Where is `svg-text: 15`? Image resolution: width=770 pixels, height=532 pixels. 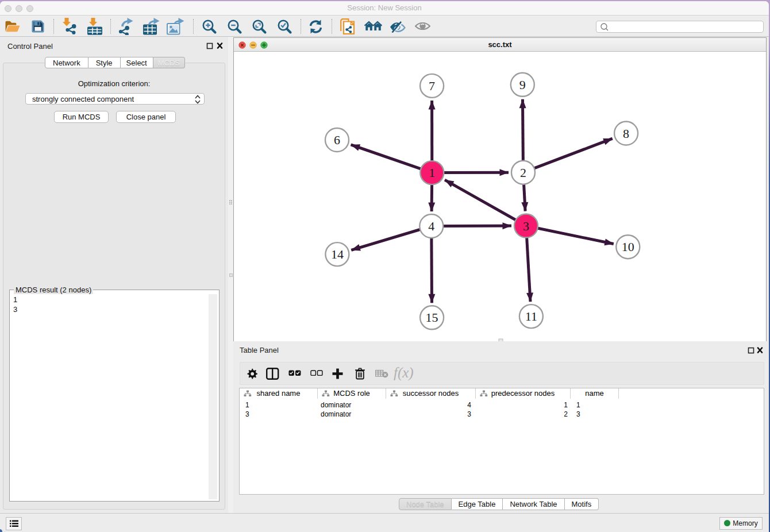
svg-text: 15 is located at coordinates (432, 317).